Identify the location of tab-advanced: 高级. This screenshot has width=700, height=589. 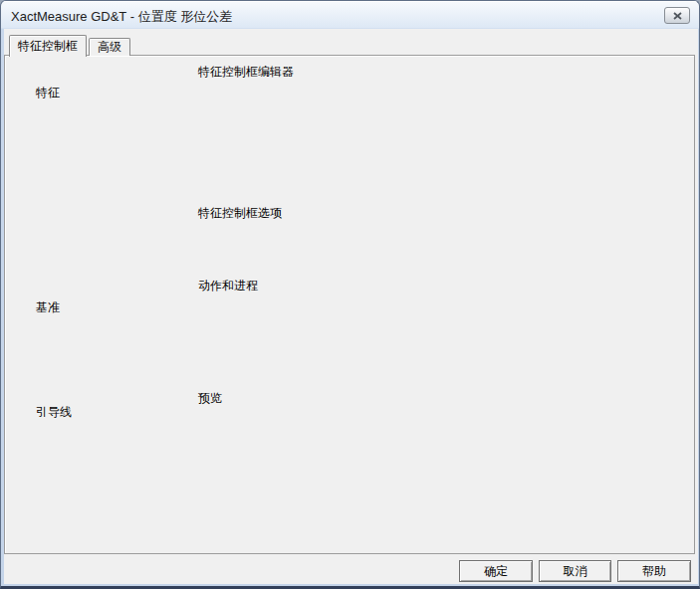
(110, 47).